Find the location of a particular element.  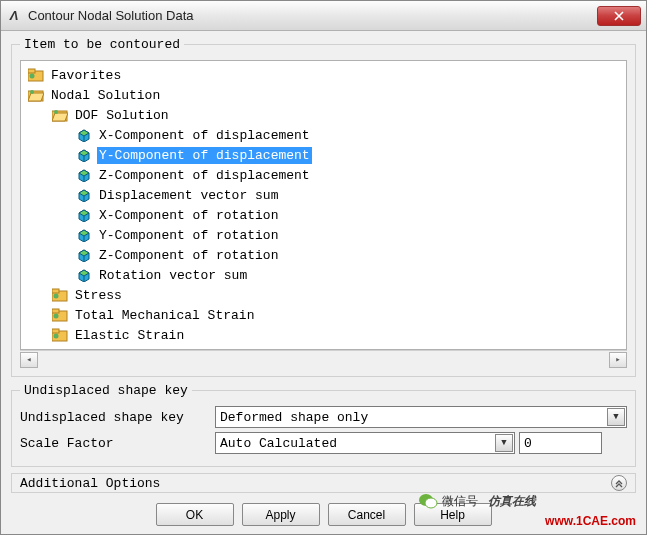

tree-label: X-Component of rotation is located at coordinates (188, 216).